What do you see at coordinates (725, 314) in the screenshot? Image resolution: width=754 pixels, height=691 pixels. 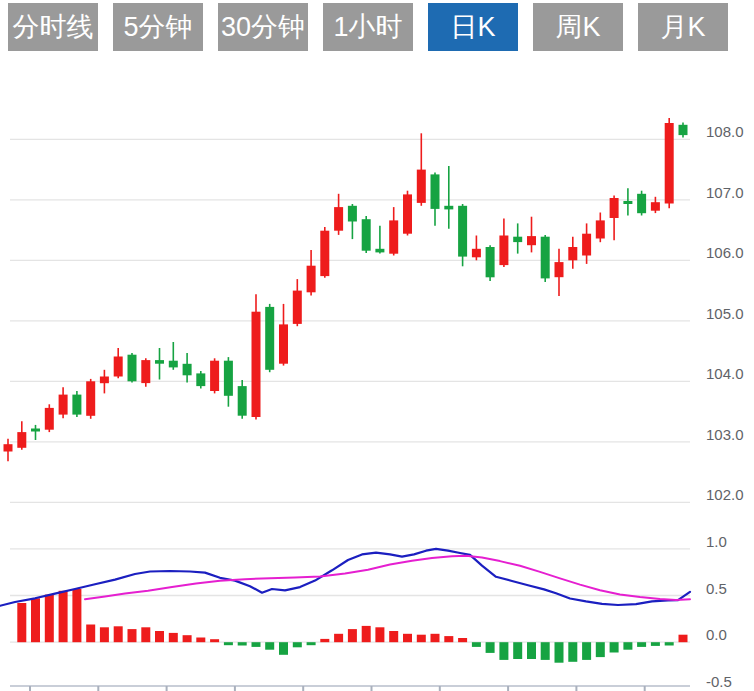 I see `price-axis-label: 105.0` at bounding box center [725, 314].